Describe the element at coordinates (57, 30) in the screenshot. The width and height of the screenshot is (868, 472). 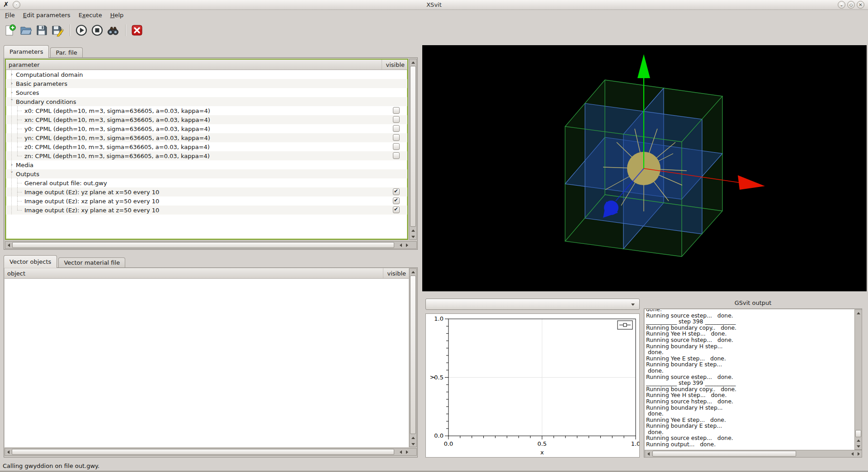
I see `save-as-button` at that location.